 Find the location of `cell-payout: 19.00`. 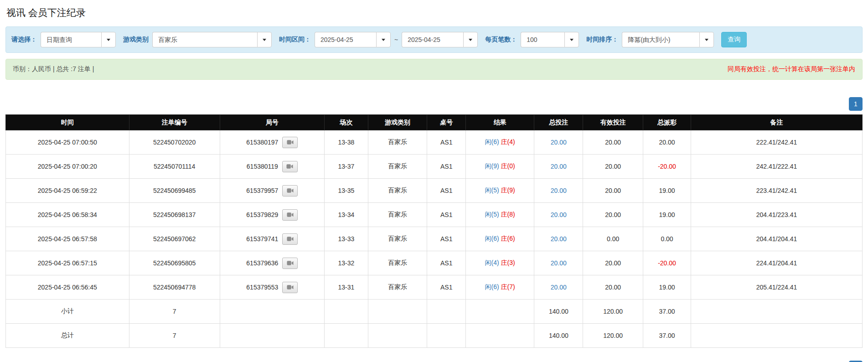

cell-payout: 19.00 is located at coordinates (666, 191).